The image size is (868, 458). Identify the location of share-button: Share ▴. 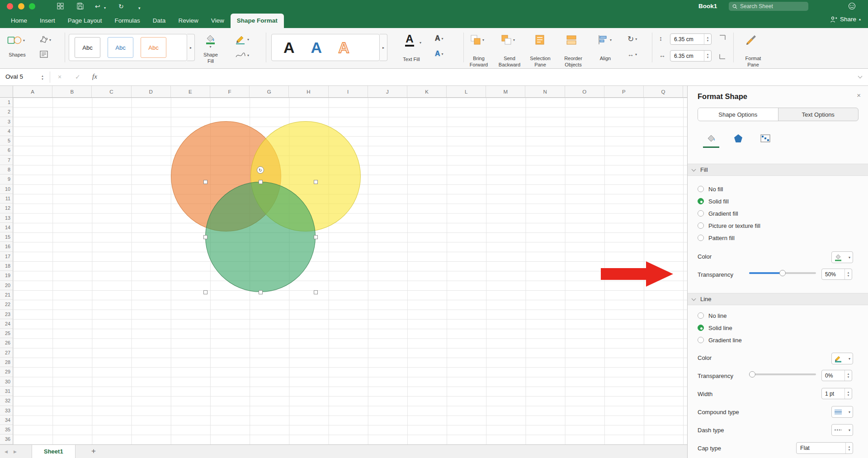
(845, 19).